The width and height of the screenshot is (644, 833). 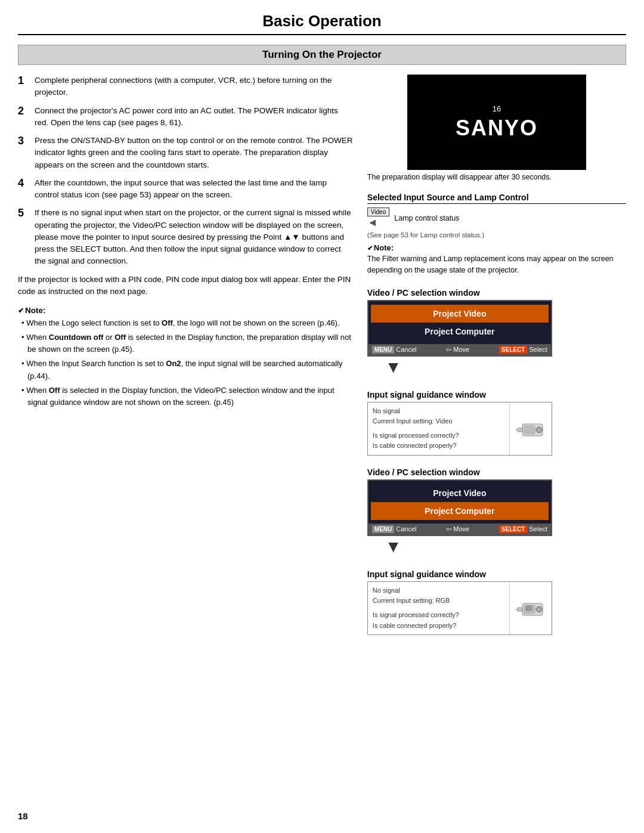 I want to click on page-number: 18, so click(x=23, y=816).